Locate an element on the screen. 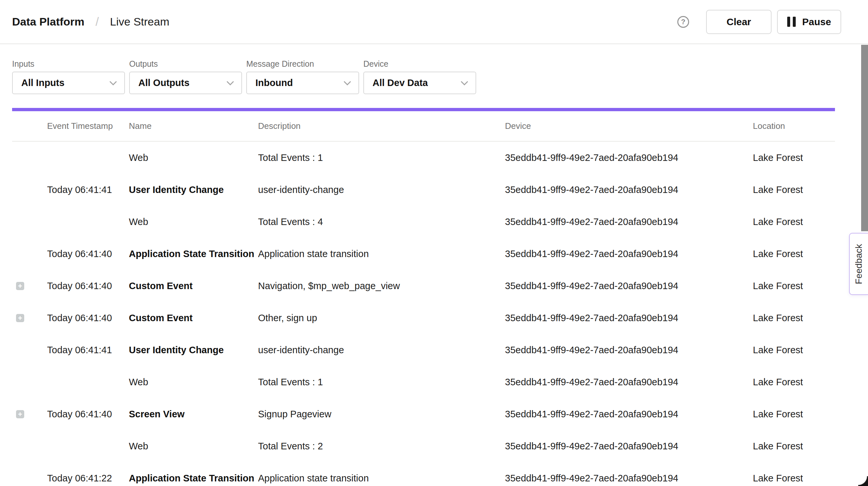  help-icon: ? is located at coordinates (683, 22).